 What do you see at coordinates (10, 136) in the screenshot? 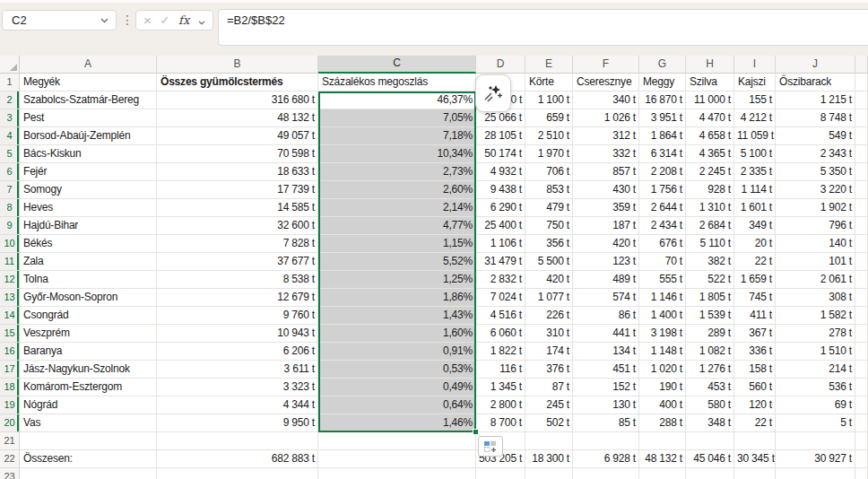
I see `row-header-4: 4` at bounding box center [10, 136].